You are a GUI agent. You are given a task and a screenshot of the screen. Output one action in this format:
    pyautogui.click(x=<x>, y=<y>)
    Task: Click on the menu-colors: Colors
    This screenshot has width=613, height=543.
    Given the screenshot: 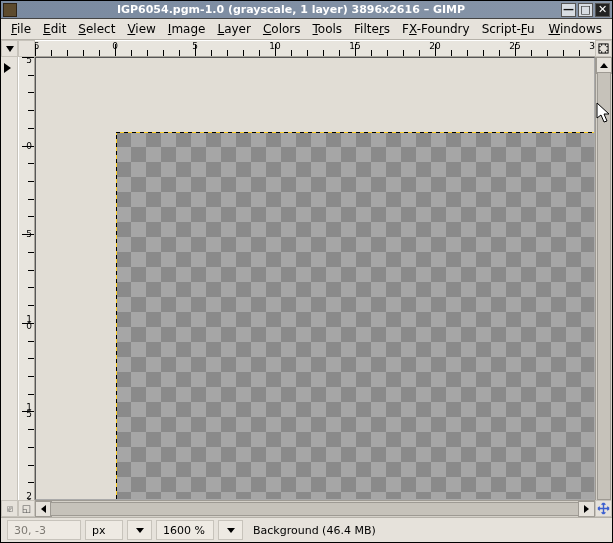 What is the action you would take?
    pyautogui.click(x=282, y=29)
    